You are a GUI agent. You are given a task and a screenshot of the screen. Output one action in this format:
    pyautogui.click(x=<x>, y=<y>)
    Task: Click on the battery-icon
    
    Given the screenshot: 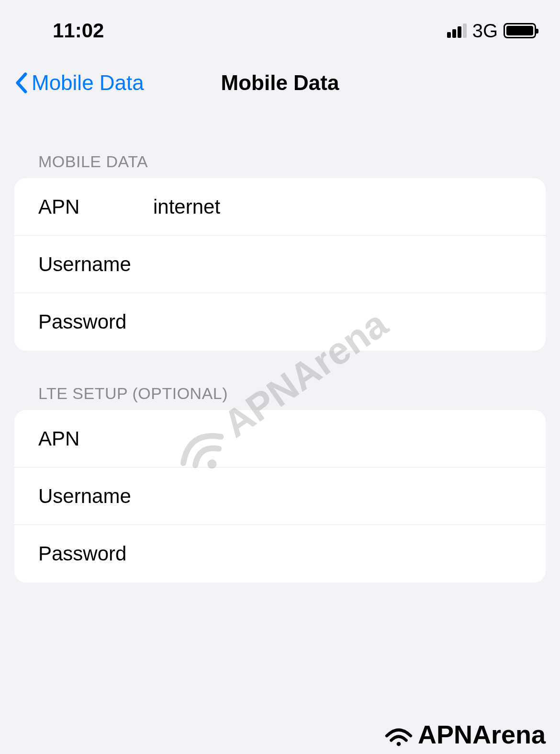 What is the action you would take?
    pyautogui.click(x=520, y=31)
    